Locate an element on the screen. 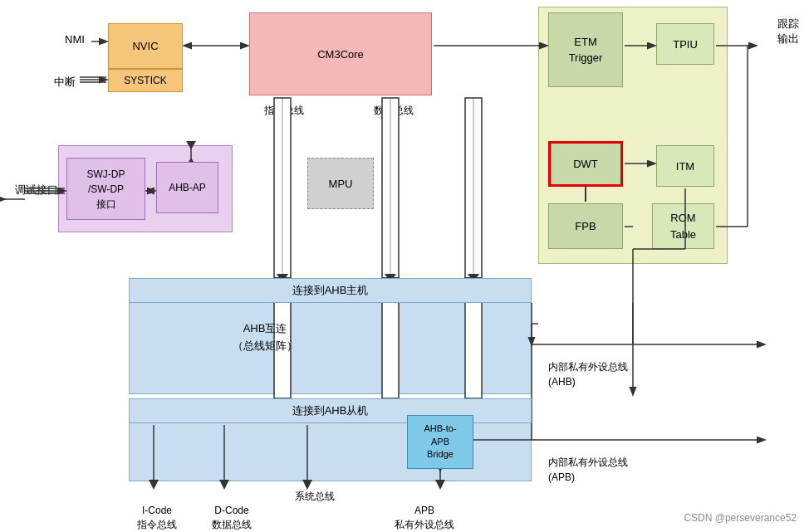 The image size is (809, 532). neibu-ahb-label: 内部私有外设总线 (AHB) is located at coordinates (588, 367).